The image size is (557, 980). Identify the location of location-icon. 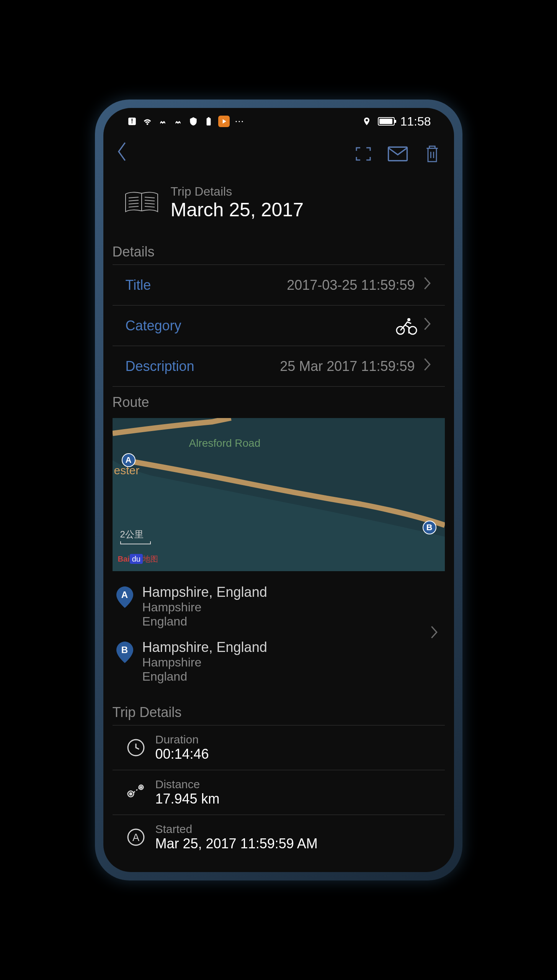
(367, 121).